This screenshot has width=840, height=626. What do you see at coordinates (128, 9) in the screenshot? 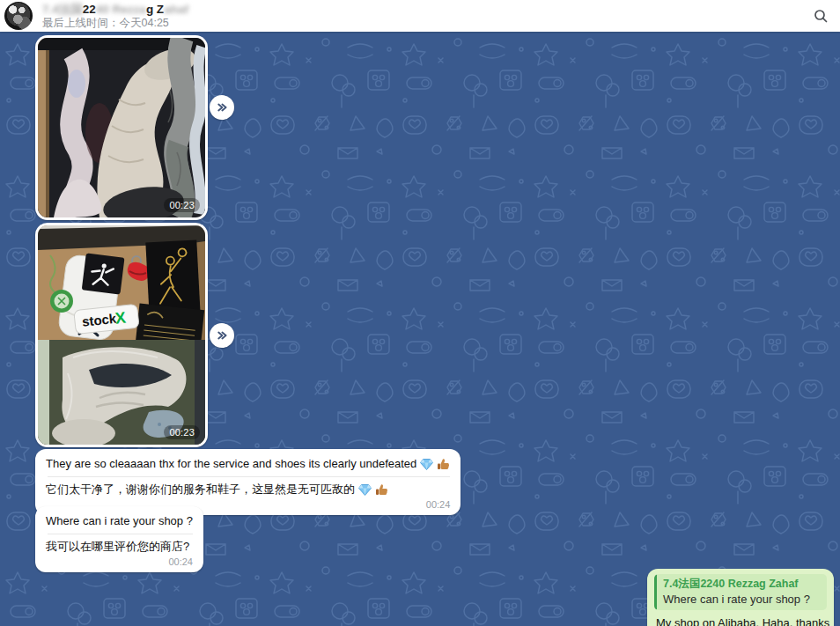
I see `chat-title-part: Rezza` at bounding box center [128, 9].